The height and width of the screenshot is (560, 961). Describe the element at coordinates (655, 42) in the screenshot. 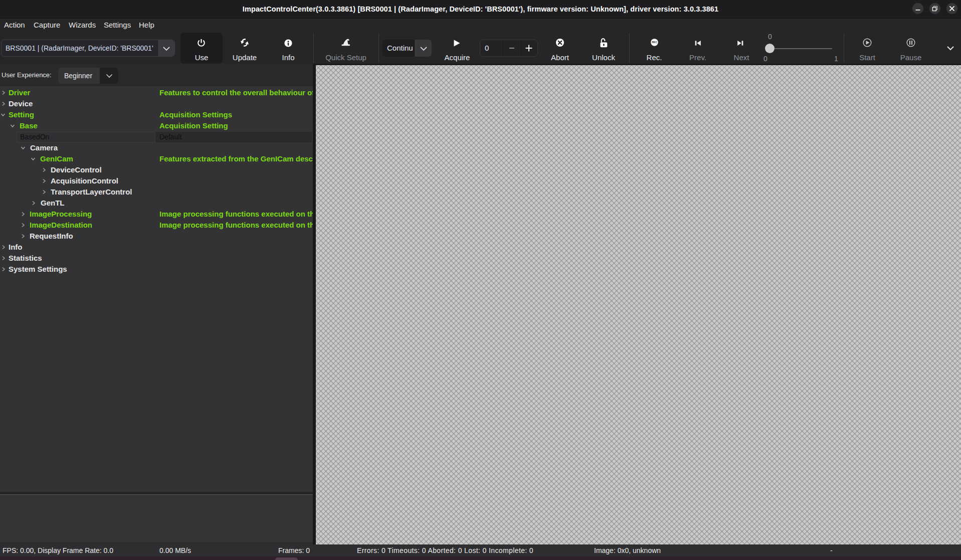

I see `svg-text: REC` at that location.